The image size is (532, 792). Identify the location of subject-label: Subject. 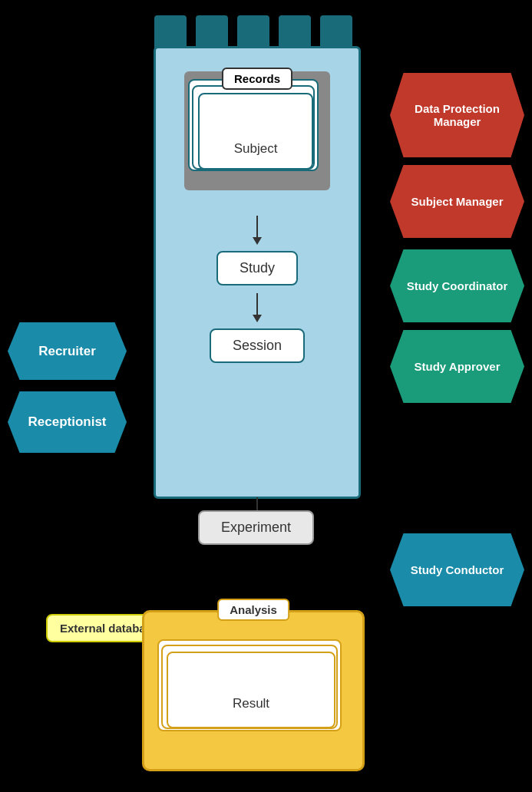
(256, 149).